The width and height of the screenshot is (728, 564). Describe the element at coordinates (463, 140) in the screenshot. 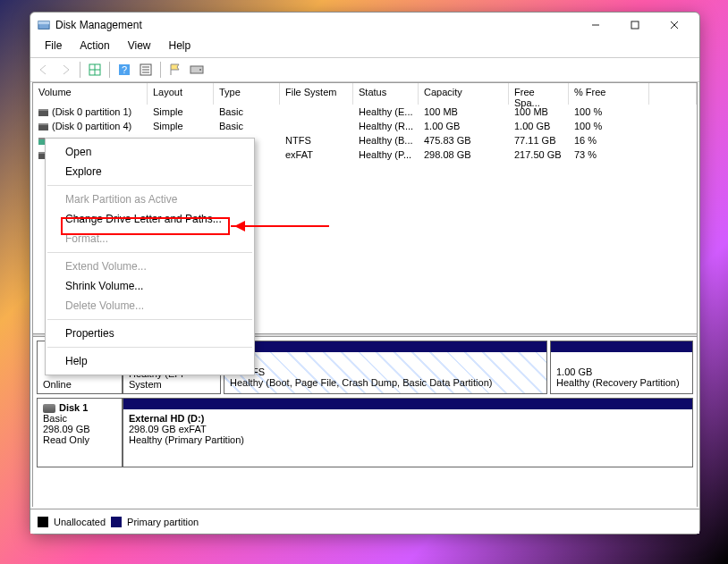

I see `cell-cap: 475.83 GB` at that location.